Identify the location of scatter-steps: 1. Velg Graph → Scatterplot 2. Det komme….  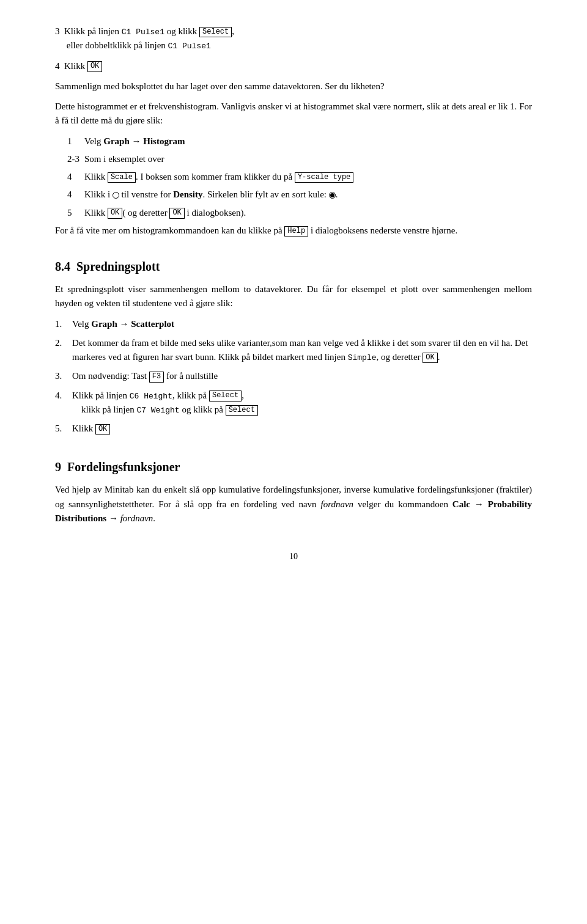
(294, 376).